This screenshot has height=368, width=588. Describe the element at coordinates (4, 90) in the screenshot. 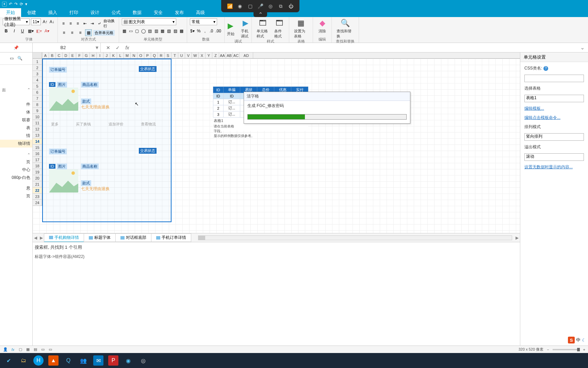

I see `lp-hdr-0: 面` at that location.